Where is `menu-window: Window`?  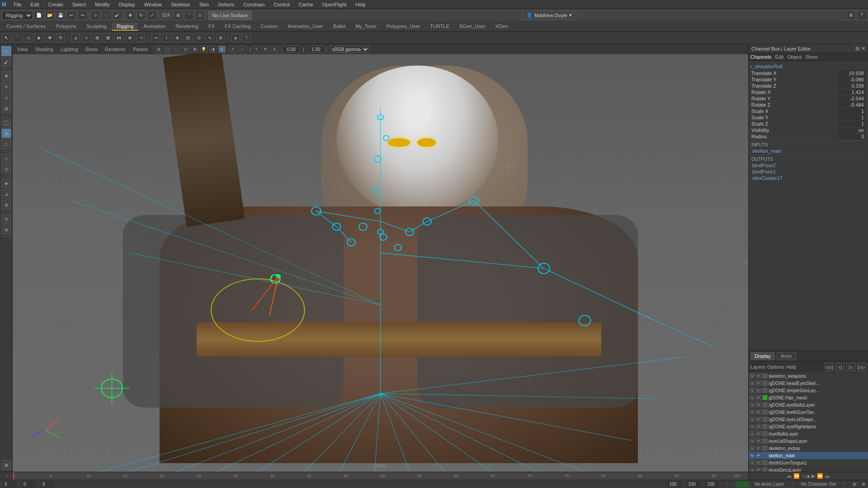
menu-window: Window is located at coordinates (153, 5).